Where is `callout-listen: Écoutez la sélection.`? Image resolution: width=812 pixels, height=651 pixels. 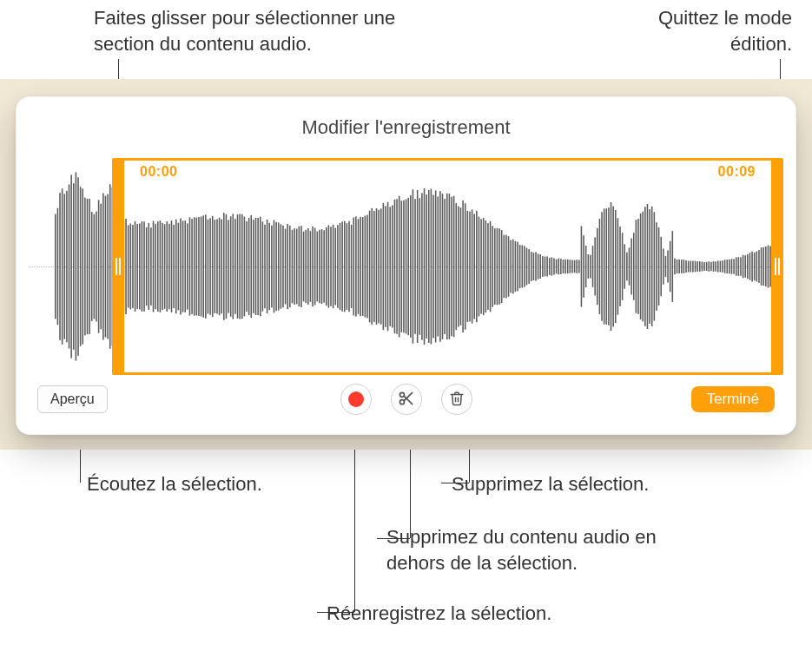 callout-listen: Écoutez la sélection. is located at coordinates (175, 484).